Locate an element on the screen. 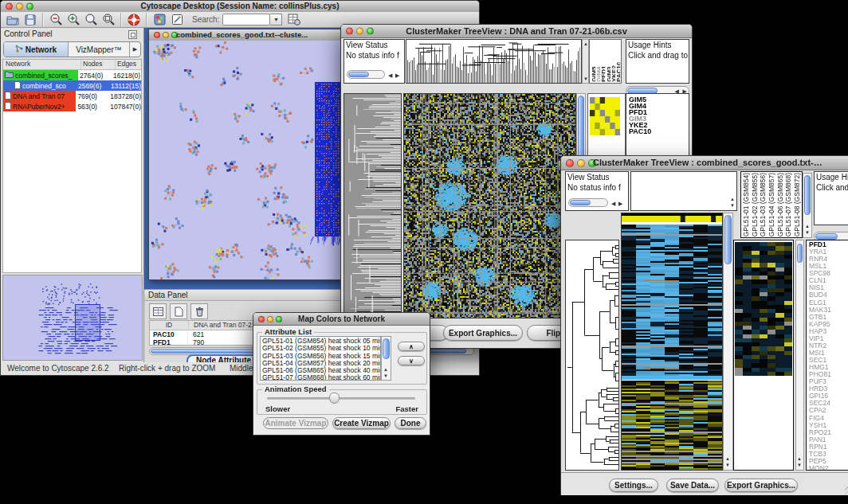 The height and width of the screenshot is (504, 848). col-header-edges: Edges is located at coordinates (128, 64).